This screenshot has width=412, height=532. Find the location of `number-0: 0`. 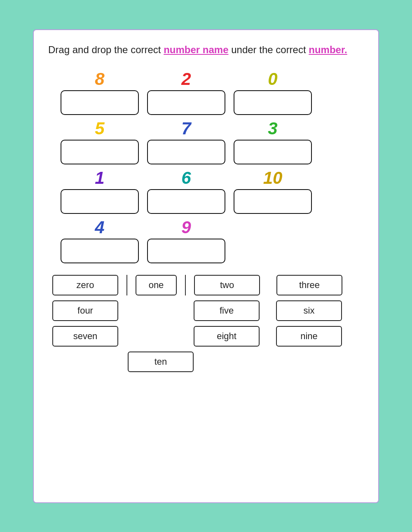

number-0: 0 is located at coordinates (273, 79).